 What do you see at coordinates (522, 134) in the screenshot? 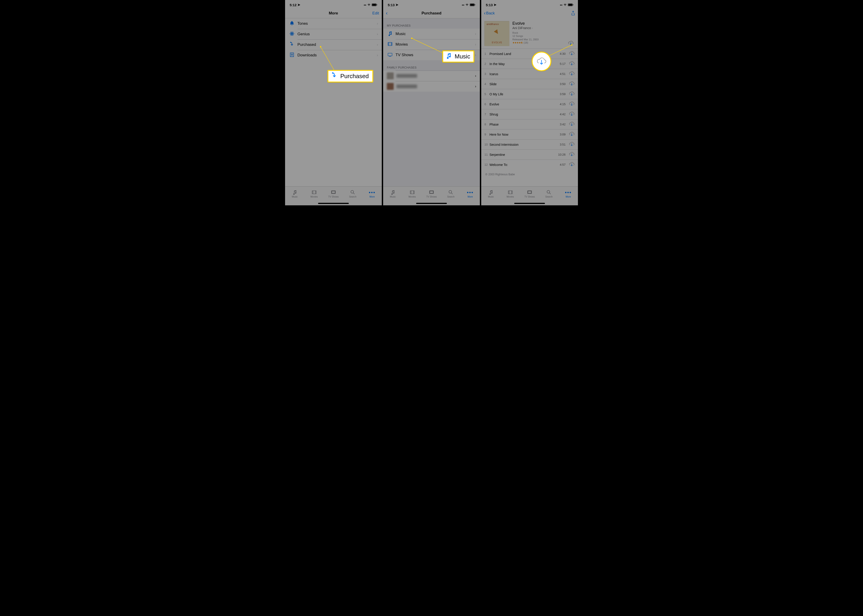
I see `track-name: Here for Now` at bounding box center [522, 134].